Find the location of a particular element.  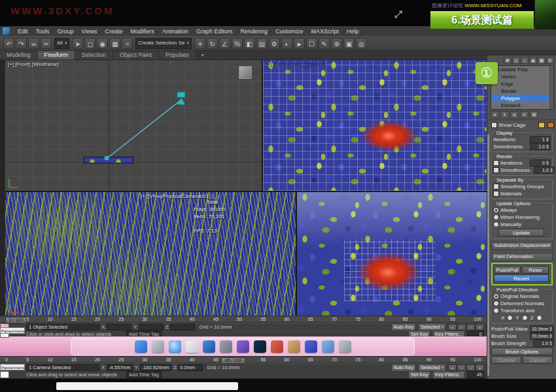

y-coordinate-field is located at coordinates (151, 327).